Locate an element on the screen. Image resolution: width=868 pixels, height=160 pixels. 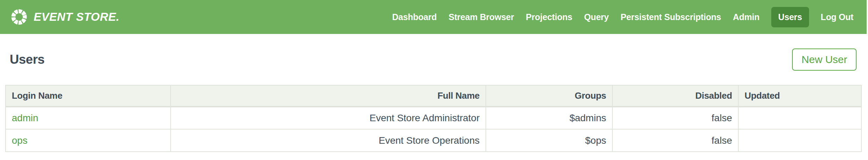
main-nav: Dashboard Stream Browser Projections Que… is located at coordinates (623, 17).